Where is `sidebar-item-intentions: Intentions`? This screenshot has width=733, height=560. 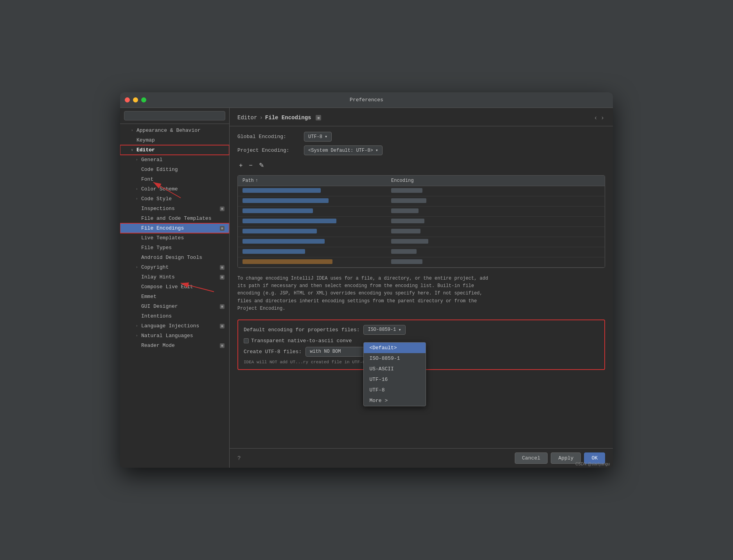 sidebar-item-intentions: Intentions is located at coordinates (174, 316).